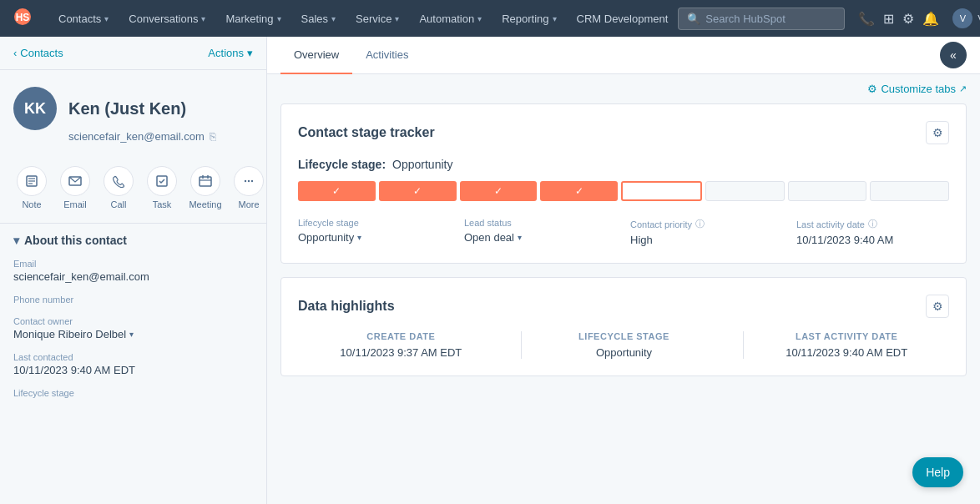 This screenshot has height=504, width=980. I want to click on nav-icons: 📞 ⊞ ⚙ 🔔, so click(898, 18).